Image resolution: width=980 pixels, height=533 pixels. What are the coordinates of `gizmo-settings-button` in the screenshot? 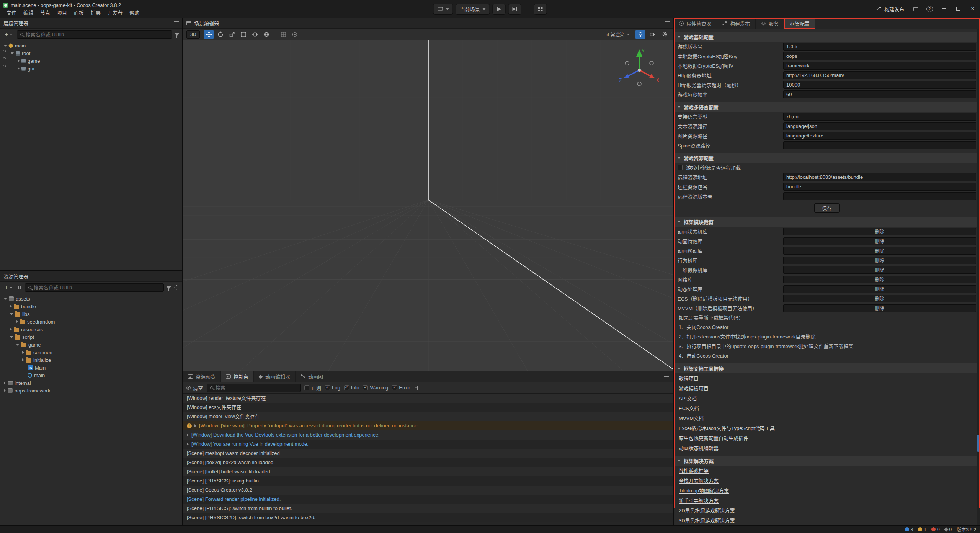 It's located at (295, 34).